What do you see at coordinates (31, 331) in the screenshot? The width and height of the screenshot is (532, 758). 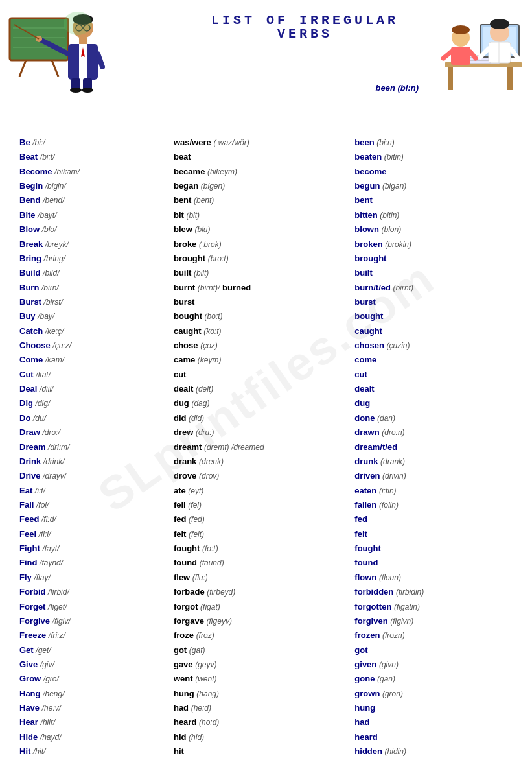 I see `base-verb: Catch` at bounding box center [31, 331].